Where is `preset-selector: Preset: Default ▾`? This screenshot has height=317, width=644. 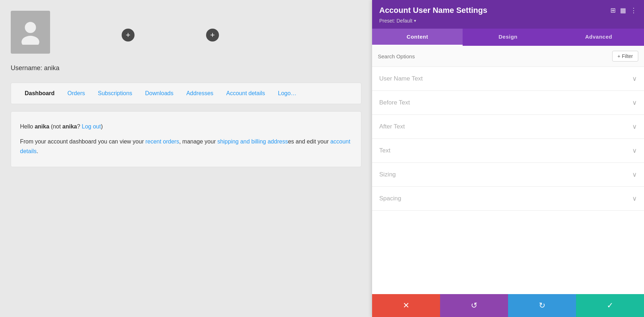 preset-selector: Preset: Default ▾ is located at coordinates (508, 21).